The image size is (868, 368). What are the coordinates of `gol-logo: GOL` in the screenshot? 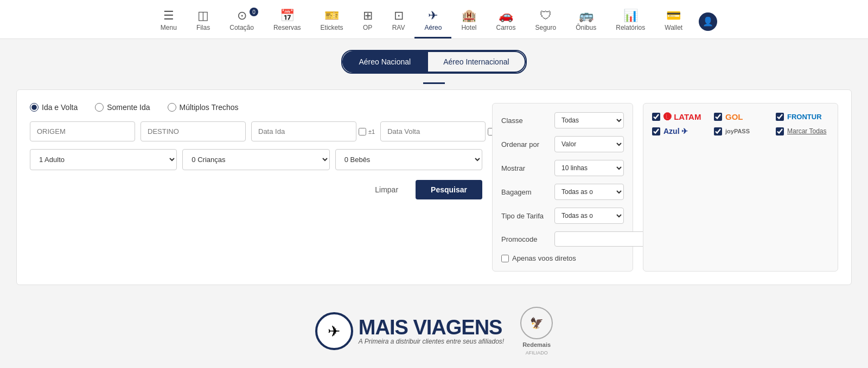 It's located at (735, 117).